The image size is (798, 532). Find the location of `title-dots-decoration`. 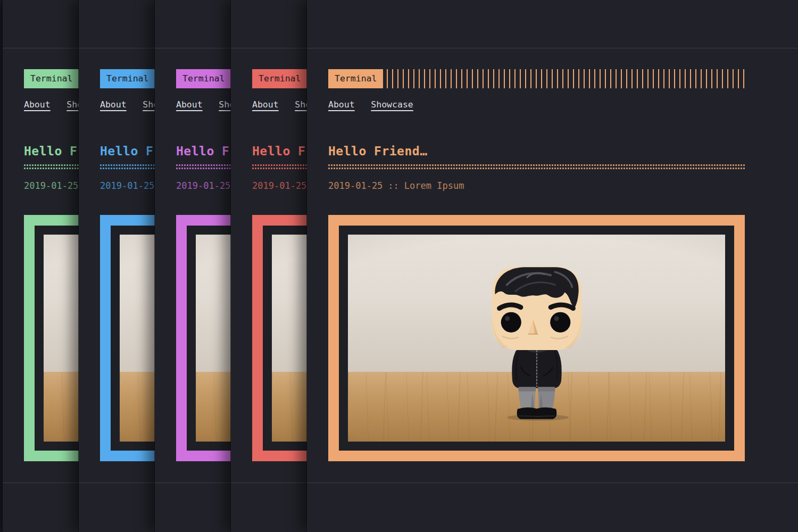

title-dots-decoration is located at coordinates (536, 167).